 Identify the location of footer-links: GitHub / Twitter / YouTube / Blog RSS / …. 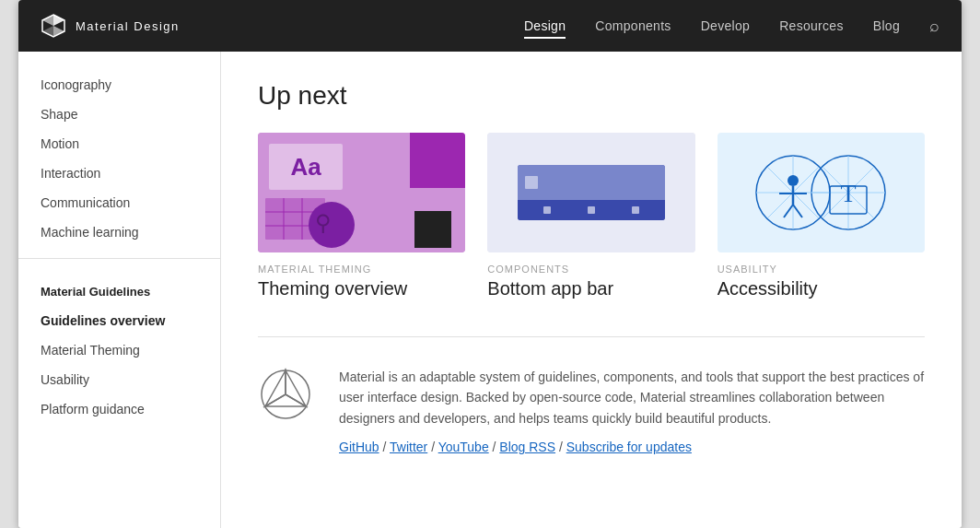
(632, 447).